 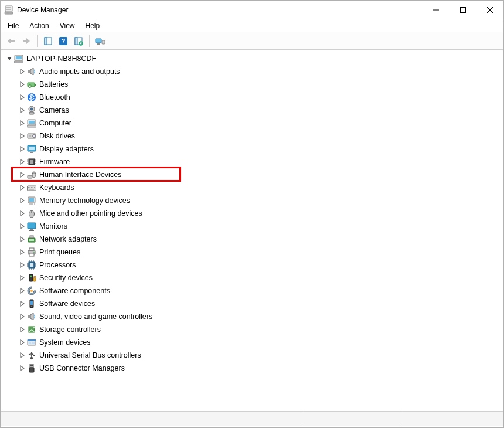 I want to click on tree-category: Print queues, so click(x=254, y=252).